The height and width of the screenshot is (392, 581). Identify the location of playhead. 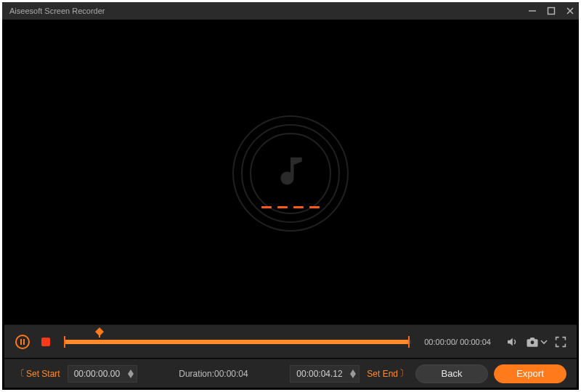
(99, 332).